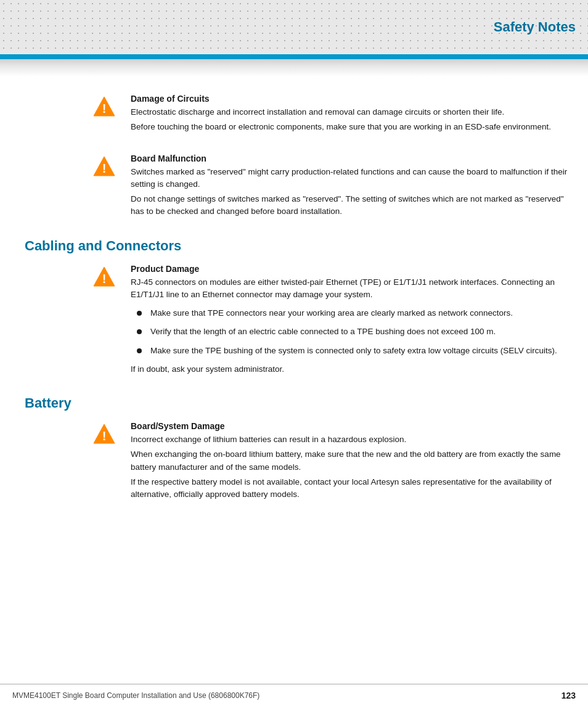 The width and height of the screenshot is (588, 706). Describe the element at coordinates (108, 462) in the screenshot. I see `warning-icon-battery: !` at that location.